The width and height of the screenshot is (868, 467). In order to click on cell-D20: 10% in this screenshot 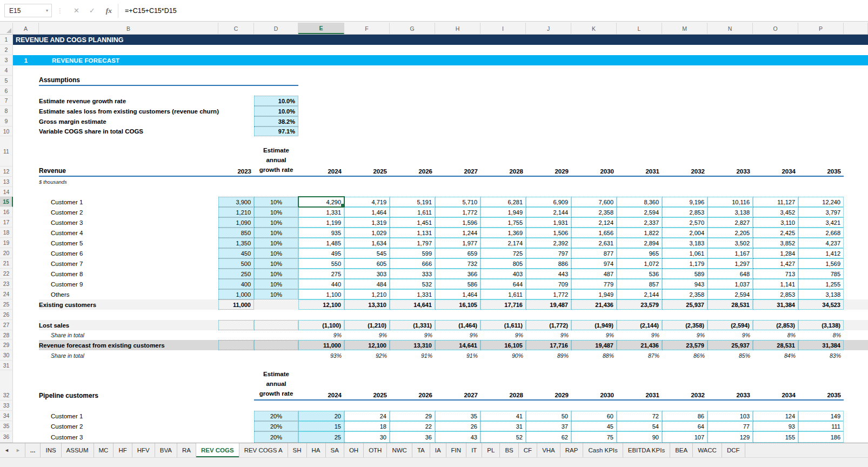, I will do `click(276, 253)`.